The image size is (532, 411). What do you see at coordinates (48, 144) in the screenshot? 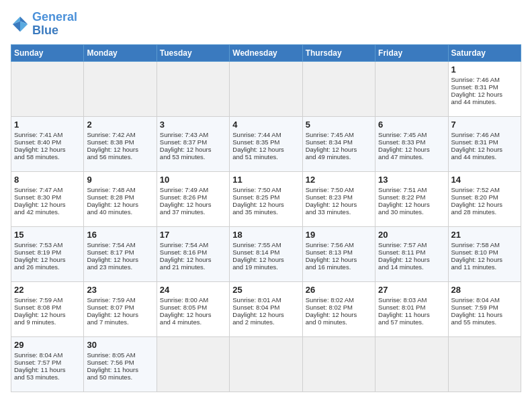
I see `calendar-cell: 1Sunrise: 7:41 AMSunset: 8:40 PMDaylight…` at bounding box center [48, 144].